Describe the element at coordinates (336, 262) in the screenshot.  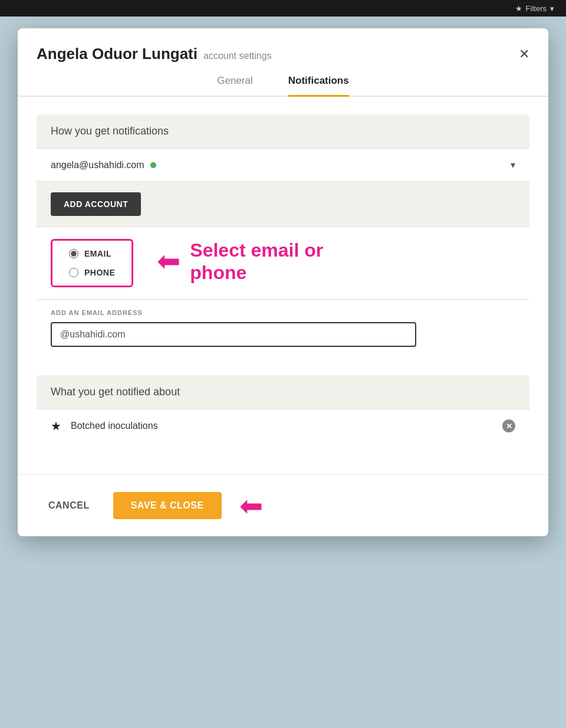
I see `annotation-area: ⬅ Select email orphone` at that location.